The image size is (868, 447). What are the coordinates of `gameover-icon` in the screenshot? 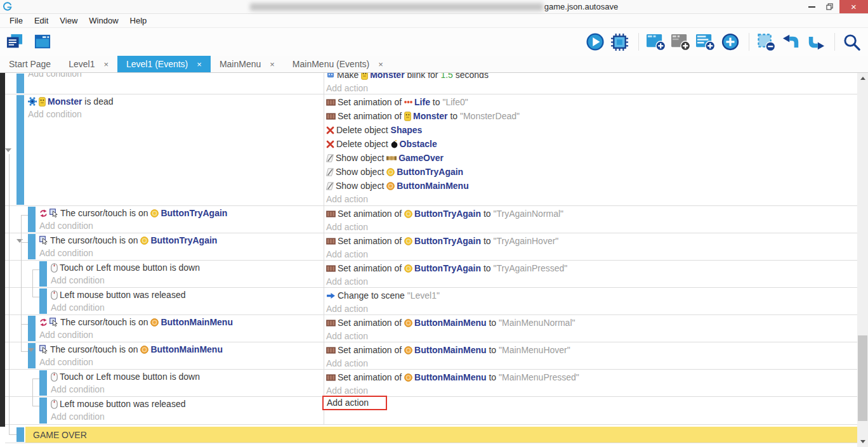 It's located at (391, 159).